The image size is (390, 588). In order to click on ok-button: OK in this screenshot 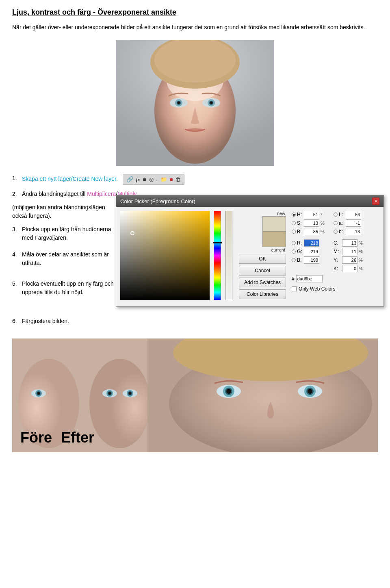, I will do `click(262, 259)`.